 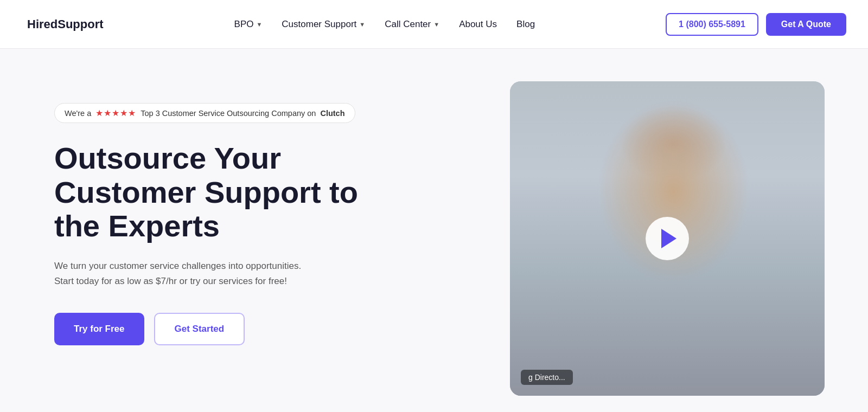 I want to click on logo: HiredSupport, so click(x=63, y=24).